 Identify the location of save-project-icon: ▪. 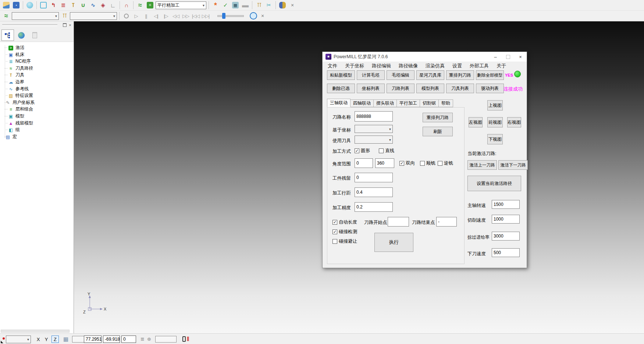
(16, 5).